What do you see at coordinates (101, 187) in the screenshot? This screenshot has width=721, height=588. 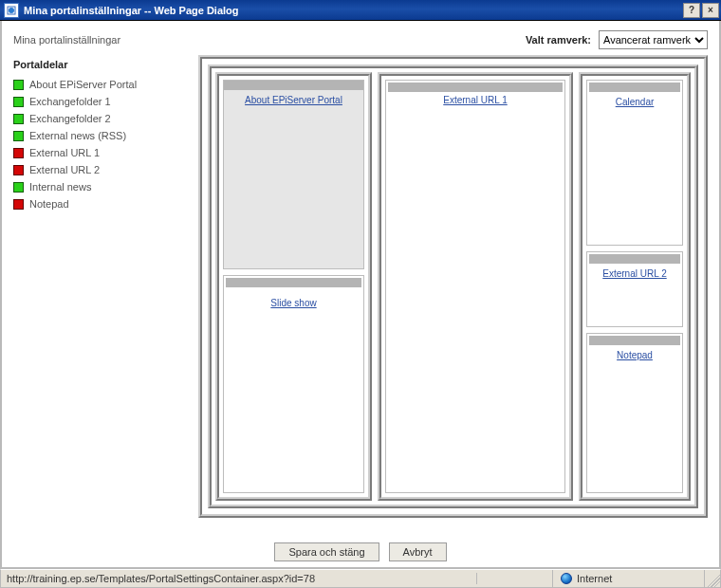 I see `portal-part-item: Internal news` at bounding box center [101, 187].